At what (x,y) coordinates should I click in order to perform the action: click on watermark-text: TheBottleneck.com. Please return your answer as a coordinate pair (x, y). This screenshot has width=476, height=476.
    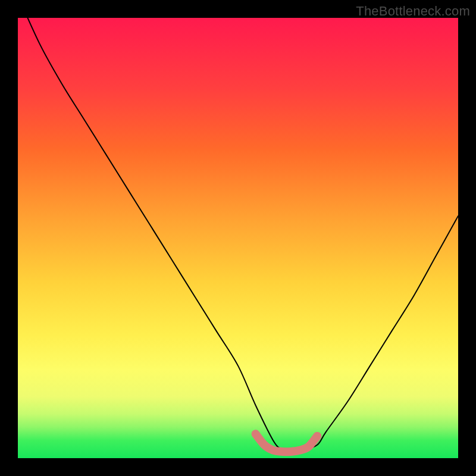
    Looking at the image, I should click on (413, 11).